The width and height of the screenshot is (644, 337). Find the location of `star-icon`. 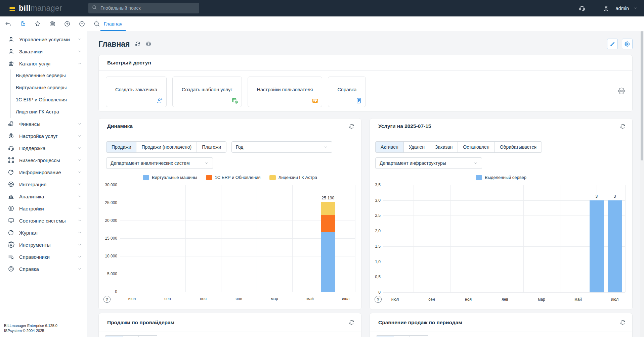

star-icon is located at coordinates (38, 24).